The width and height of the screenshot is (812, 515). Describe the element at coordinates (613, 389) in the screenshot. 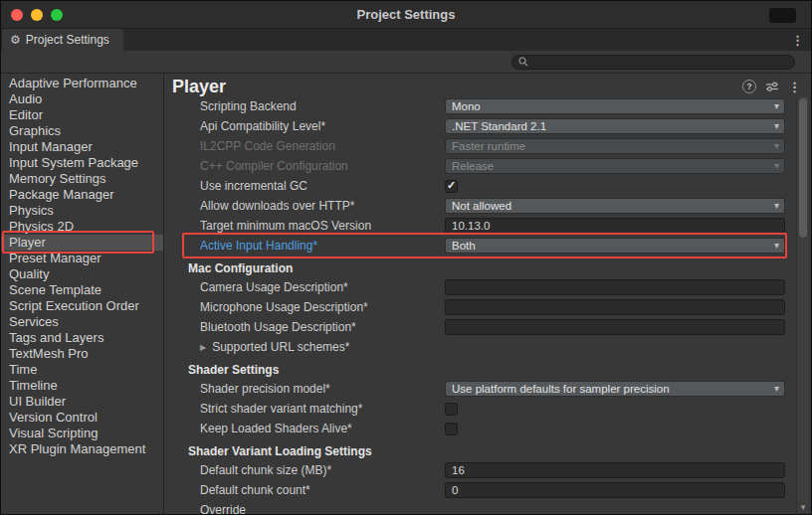

I see `dropdown-value: Use platform defaults for sampler precis…` at that location.